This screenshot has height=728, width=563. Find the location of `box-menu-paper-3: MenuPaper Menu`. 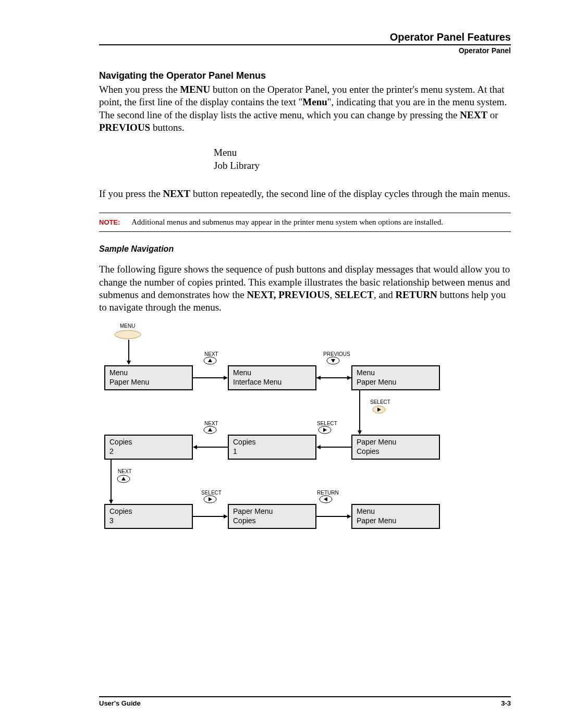

box-menu-paper-3: MenuPaper Menu is located at coordinates (396, 516).